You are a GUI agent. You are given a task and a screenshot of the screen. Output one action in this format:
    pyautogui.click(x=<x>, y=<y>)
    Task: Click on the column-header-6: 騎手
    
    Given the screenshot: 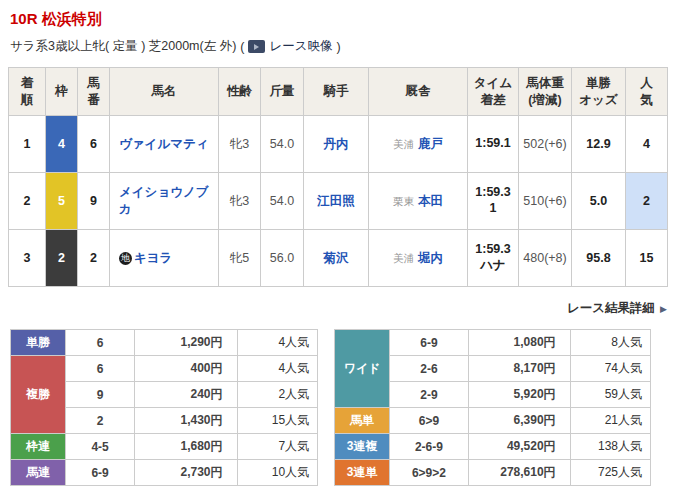 What is the action you would take?
    pyautogui.click(x=336, y=92)
    